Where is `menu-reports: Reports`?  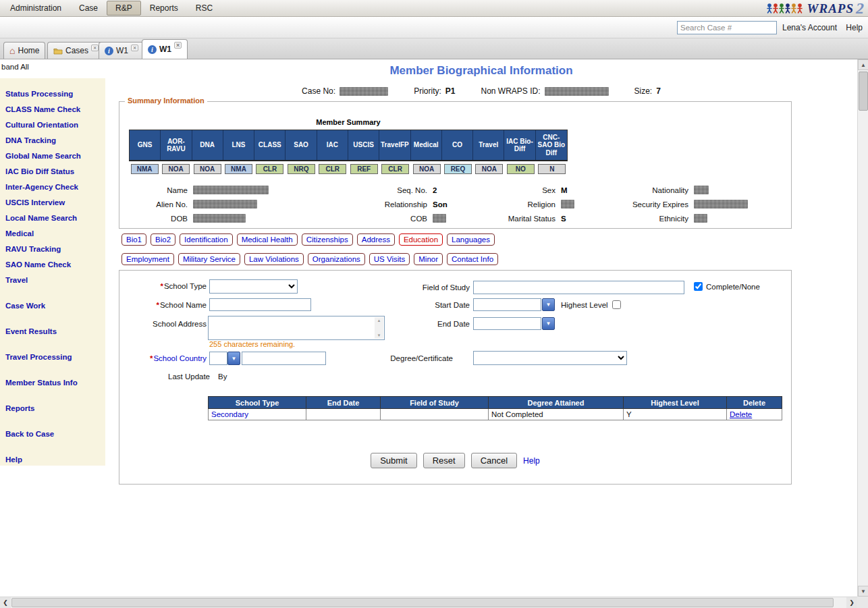 menu-reports: Reports is located at coordinates (164, 8).